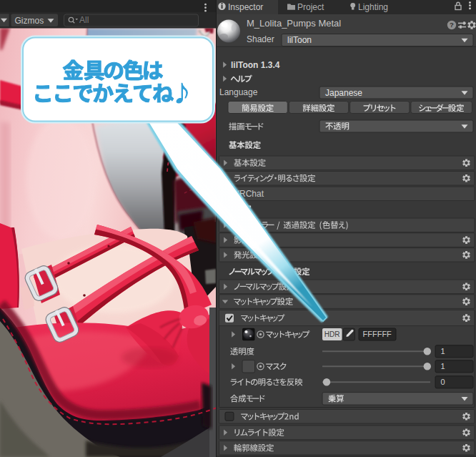 The image size is (476, 457). Describe the element at coordinates (246, 7) in the screenshot. I see `svg-text: Inspector` at that location.